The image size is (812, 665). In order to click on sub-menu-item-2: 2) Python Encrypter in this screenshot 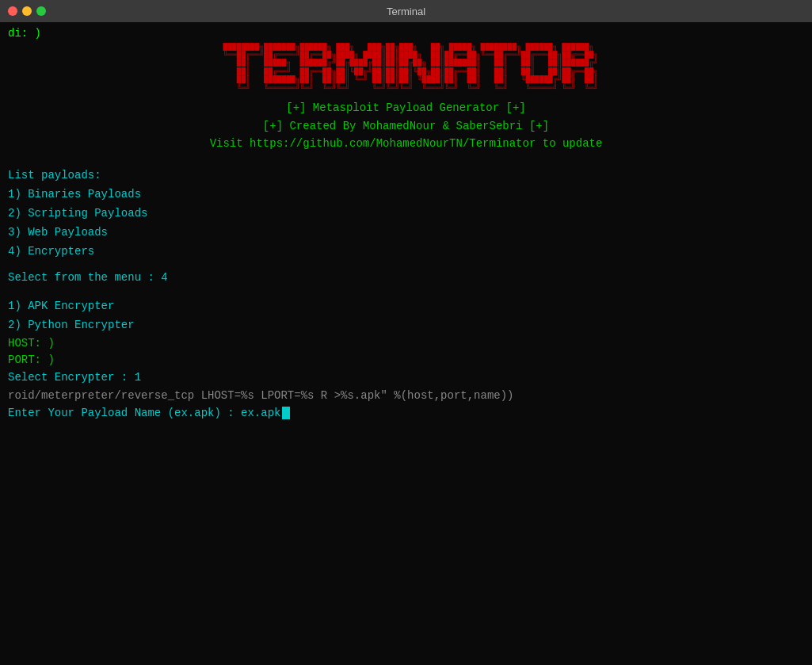, I will do `click(406, 326)`.